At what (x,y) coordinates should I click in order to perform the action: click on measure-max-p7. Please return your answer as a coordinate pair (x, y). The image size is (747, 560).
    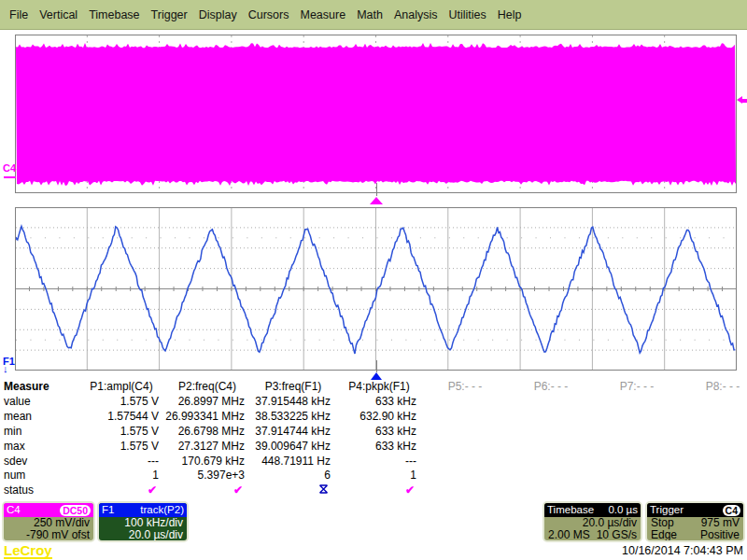
    Looking at the image, I should click on (637, 447).